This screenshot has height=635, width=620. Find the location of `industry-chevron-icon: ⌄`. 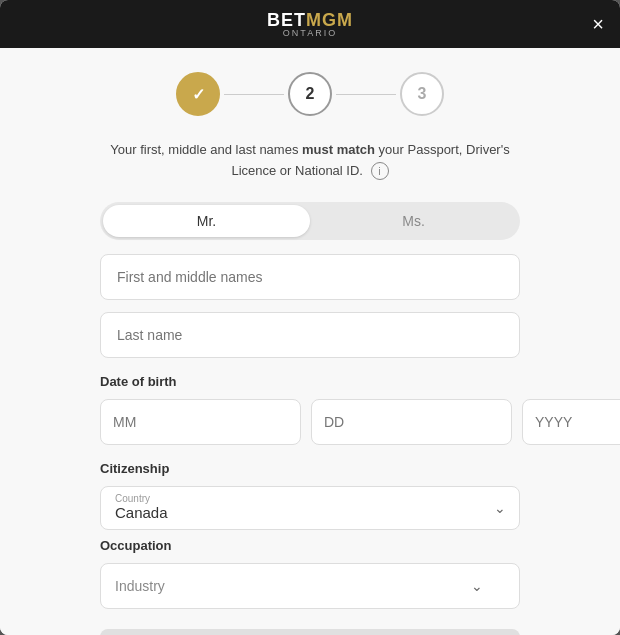

industry-chevron-icon: ⌄ is located at coordinates (477, 586).